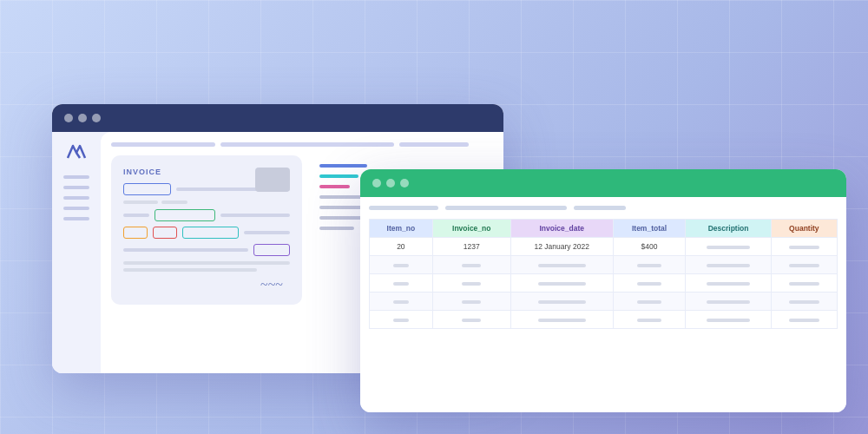 The width and height of the screenshot is (868, 434). I want to click on back-titlebar, so click(278, 118).